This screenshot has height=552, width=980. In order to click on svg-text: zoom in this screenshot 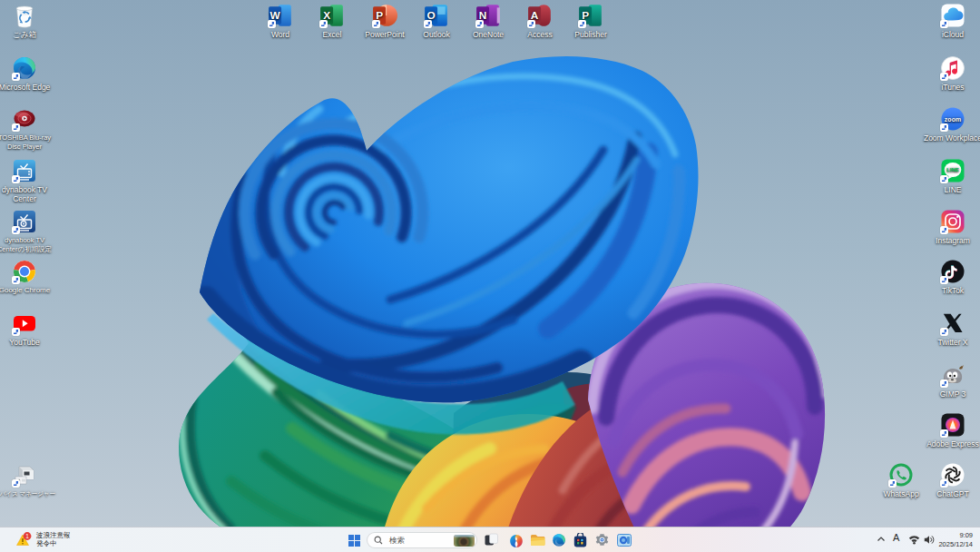, I will do `click(953, 120)`.